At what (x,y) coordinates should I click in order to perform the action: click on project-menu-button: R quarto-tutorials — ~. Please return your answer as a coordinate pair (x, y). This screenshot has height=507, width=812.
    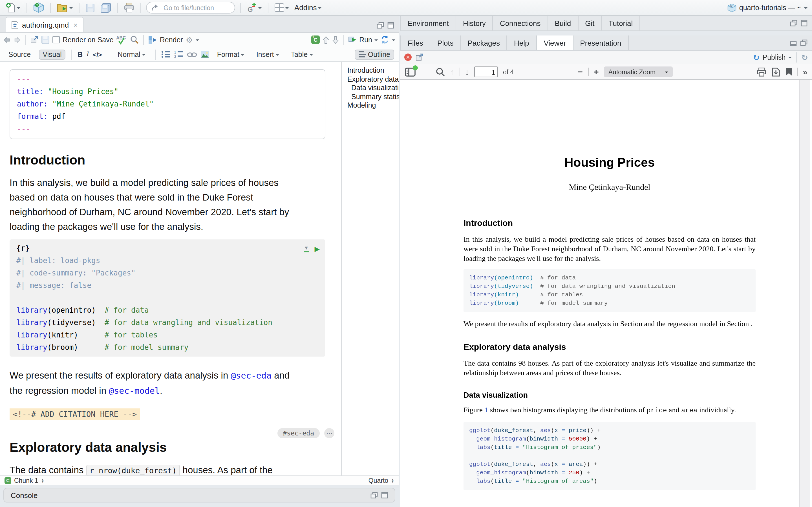
    Looking at the image, I should click on (768, 7).